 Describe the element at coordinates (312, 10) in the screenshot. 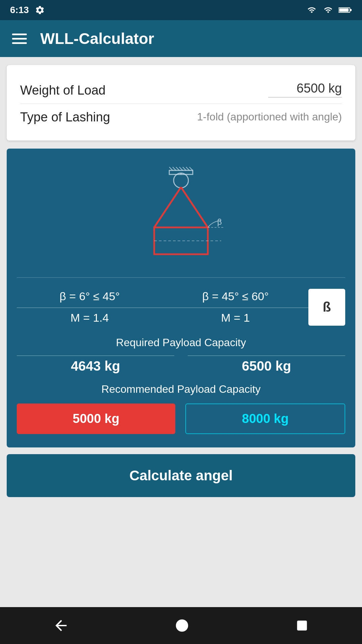

I see `wifi-icon` at that location.